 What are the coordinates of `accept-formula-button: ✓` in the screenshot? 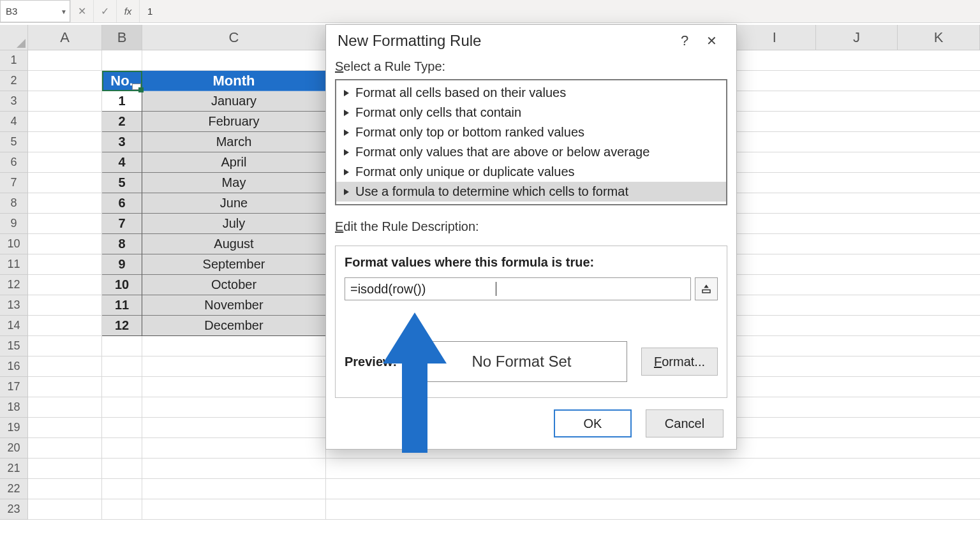 It's located at (105, 11).